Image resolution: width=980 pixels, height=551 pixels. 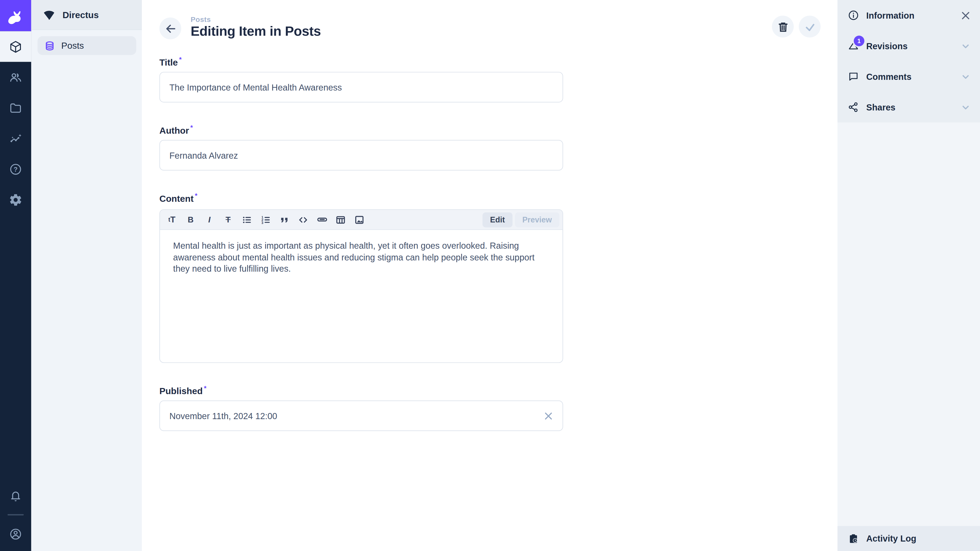 I want to click on sidebar-section-information: Information, so click(x=909, y=15).